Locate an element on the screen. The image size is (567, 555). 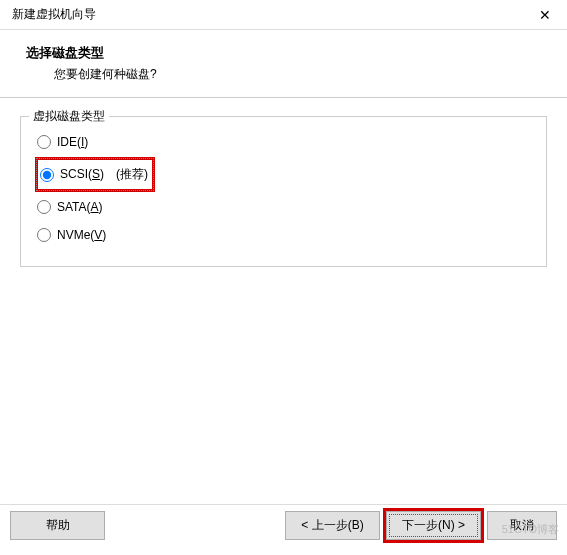
titlebar: 新建虚拟机向导 ✕ is located at coordinates (284, 15).